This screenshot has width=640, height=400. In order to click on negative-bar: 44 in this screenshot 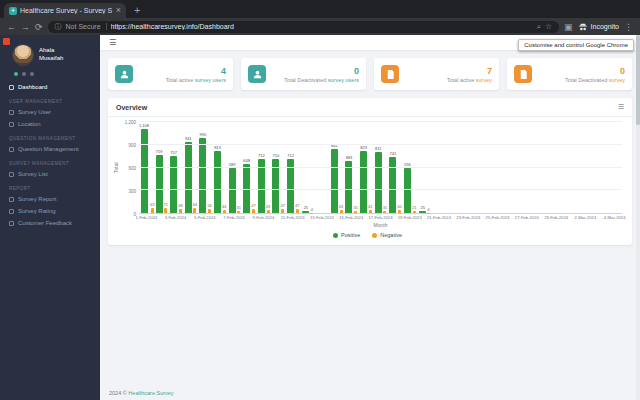, I will do `click(224, 168)`.